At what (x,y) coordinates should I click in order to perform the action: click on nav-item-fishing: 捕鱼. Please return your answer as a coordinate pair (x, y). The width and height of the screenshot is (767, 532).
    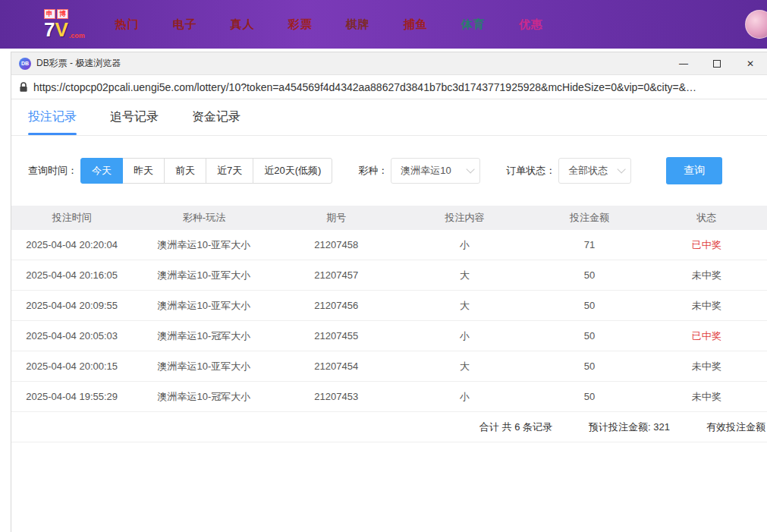
    Looking at the image, I should click on (416, 24).